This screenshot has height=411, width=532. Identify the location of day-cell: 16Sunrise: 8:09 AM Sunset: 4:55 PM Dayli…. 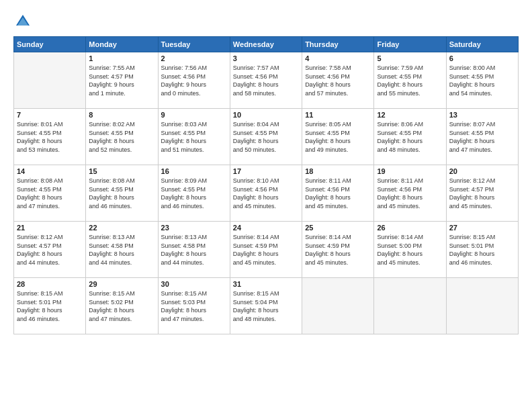
(193, 193).